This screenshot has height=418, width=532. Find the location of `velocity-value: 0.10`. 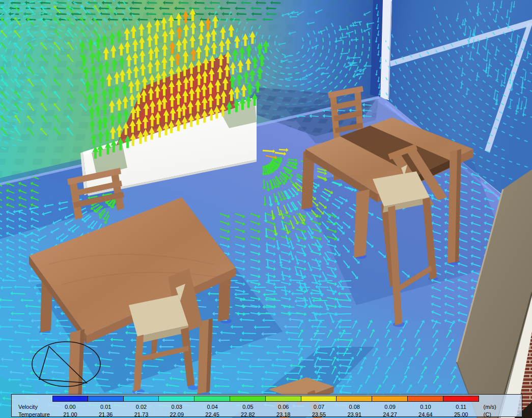

velocity-value: 0.10 is located at coordinates (426, 407).